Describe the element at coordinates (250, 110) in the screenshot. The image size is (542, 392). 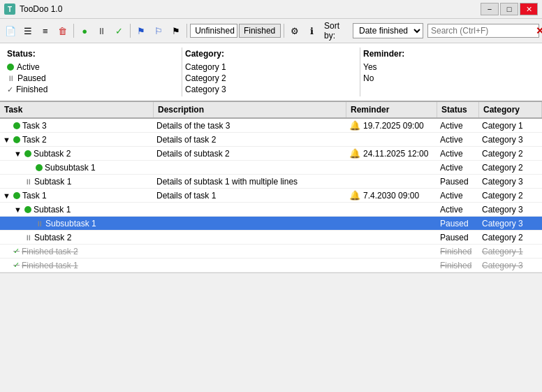
I see `col-desc: Description` at that location.